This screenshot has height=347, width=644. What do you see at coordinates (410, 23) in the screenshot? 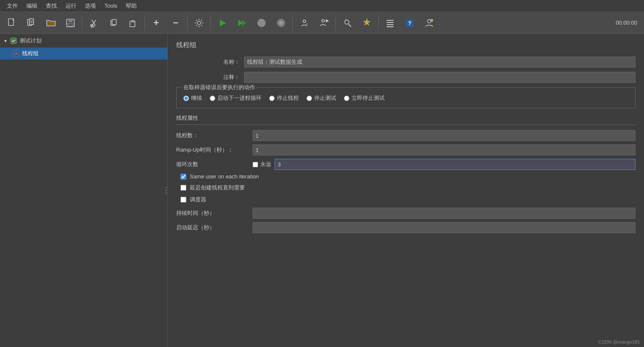
I see `help-button: ?` at bounding box center [410, 23].